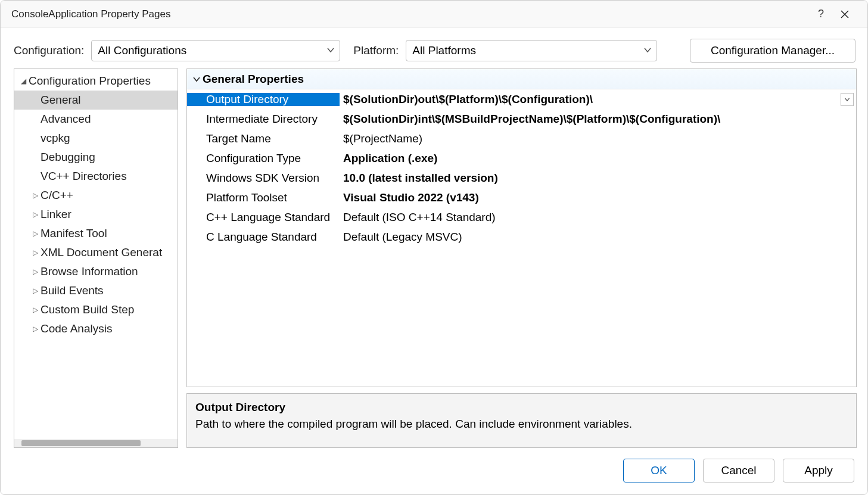 The width and height of the screenshot is (868, 495). What do you see at coordinates (263, 158) in the screenshot?
I see `property-name: Configuration Type` at bounding box center [263, 158].